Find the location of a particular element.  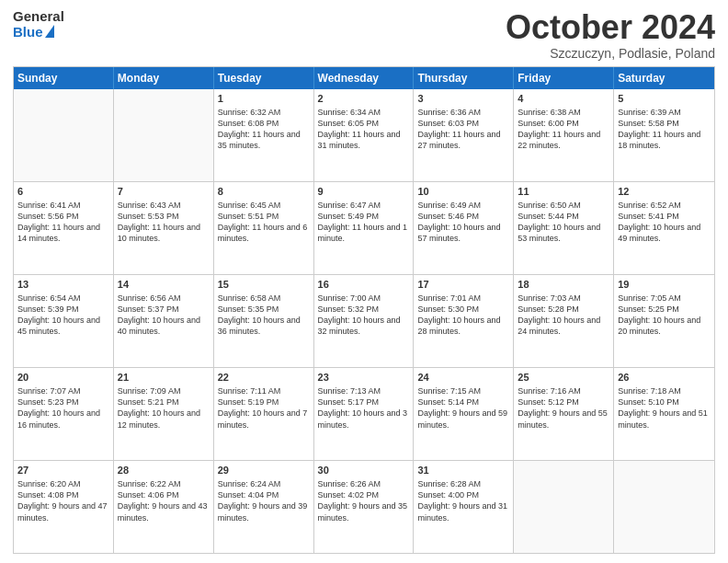

cell-date-number: 11 is located at coordinates (563, 191).